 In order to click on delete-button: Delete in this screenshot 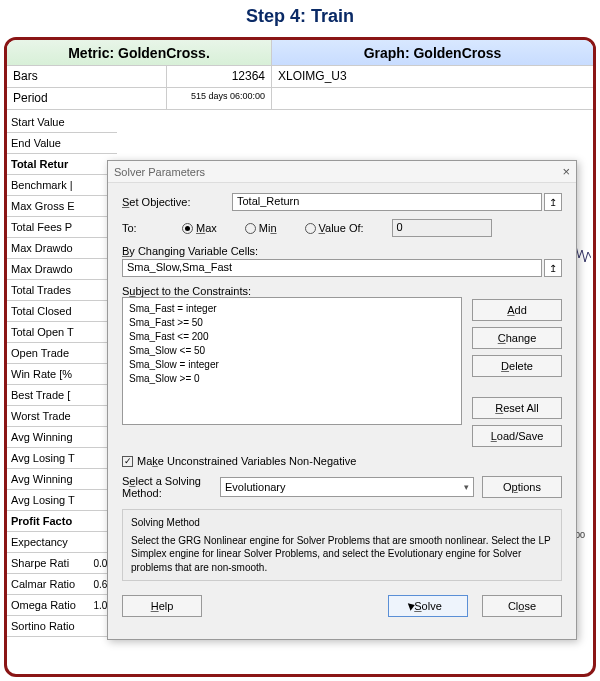, I will do `click(517, 366)`.